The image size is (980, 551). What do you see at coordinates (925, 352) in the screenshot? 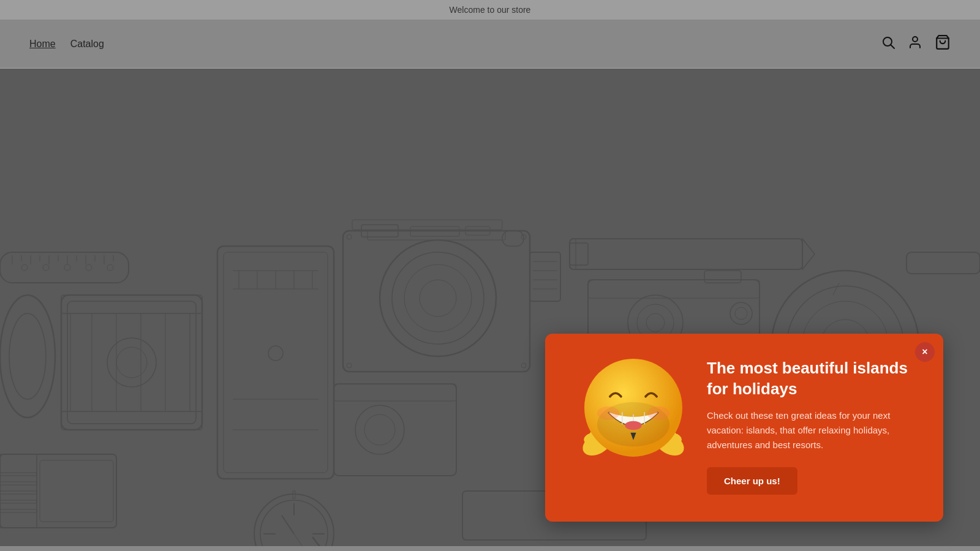
I see `close-button: ×` at bounding box center [925, 352].